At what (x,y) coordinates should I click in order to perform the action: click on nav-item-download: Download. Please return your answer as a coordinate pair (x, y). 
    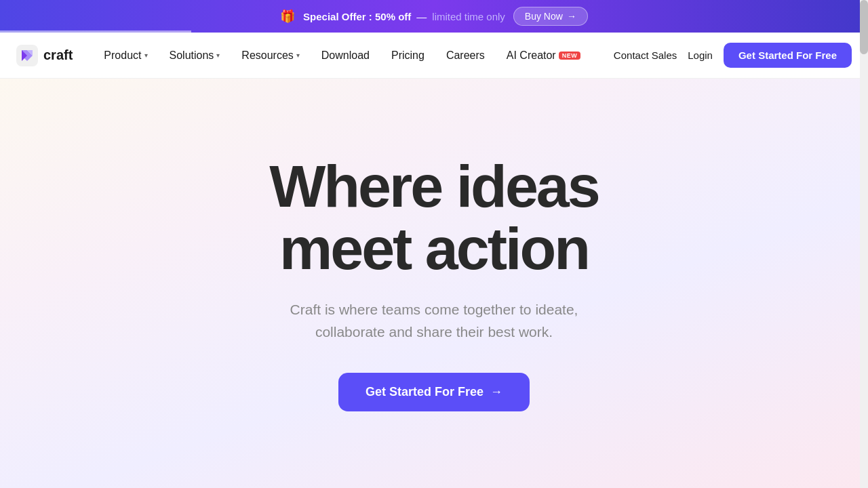
    Looking at the image, I should click on (346, 56).